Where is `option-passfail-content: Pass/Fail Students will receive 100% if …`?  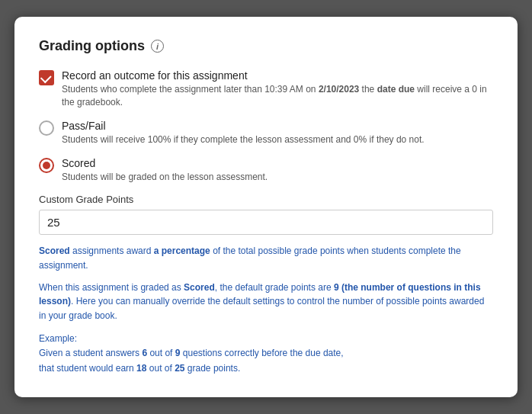 option-passfail-content: Pass/Fail Students will receive 100% if … is located at coordinates (243, 133).